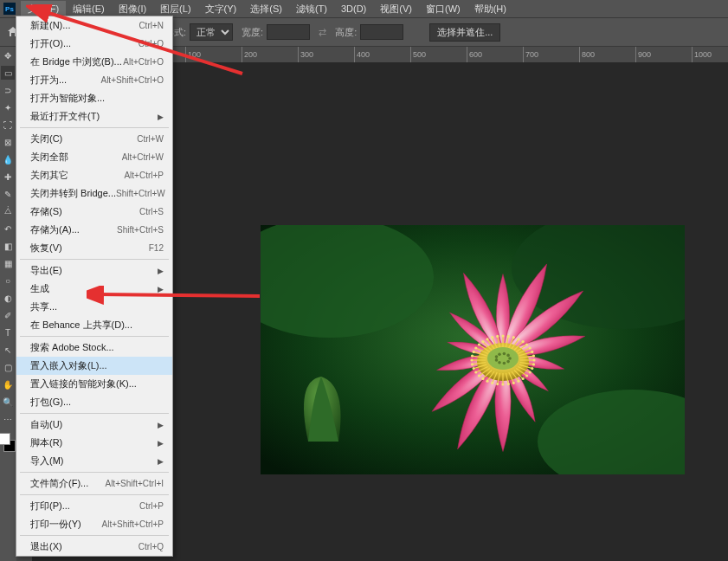 This screenshot has width=728, height=561. Describe the element at coordinates (253, 33) in the screenshot. I see `width-label: 宽度:` at that location.